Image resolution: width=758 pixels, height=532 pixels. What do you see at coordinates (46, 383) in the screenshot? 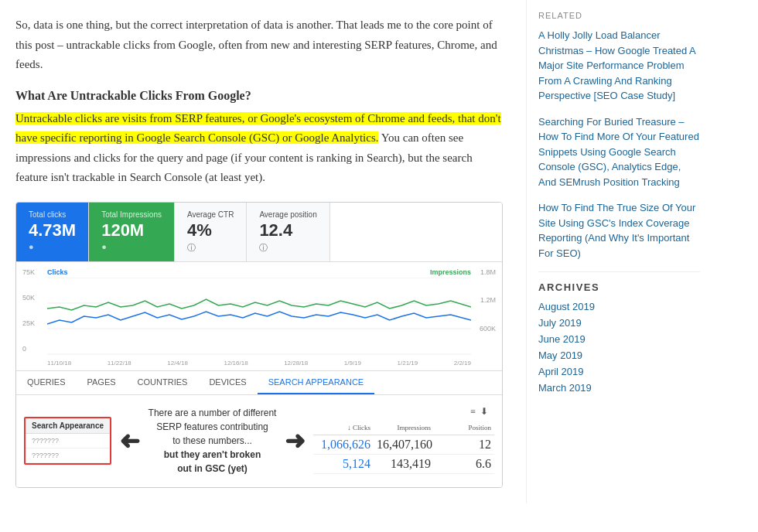
I see `tab-queries: QUERIES` at bounding box center [46, 383].